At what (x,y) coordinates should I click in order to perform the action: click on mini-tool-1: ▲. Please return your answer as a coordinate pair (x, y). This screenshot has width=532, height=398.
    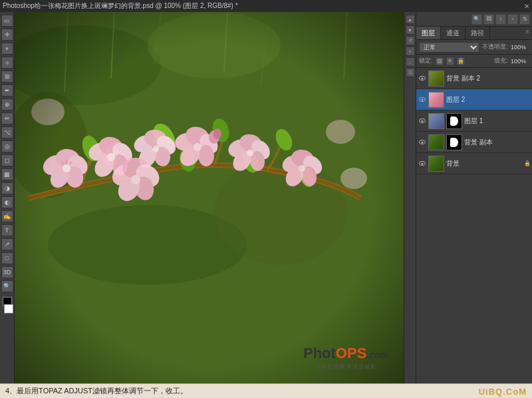
    Looking at the image, I should click on (410, 19).